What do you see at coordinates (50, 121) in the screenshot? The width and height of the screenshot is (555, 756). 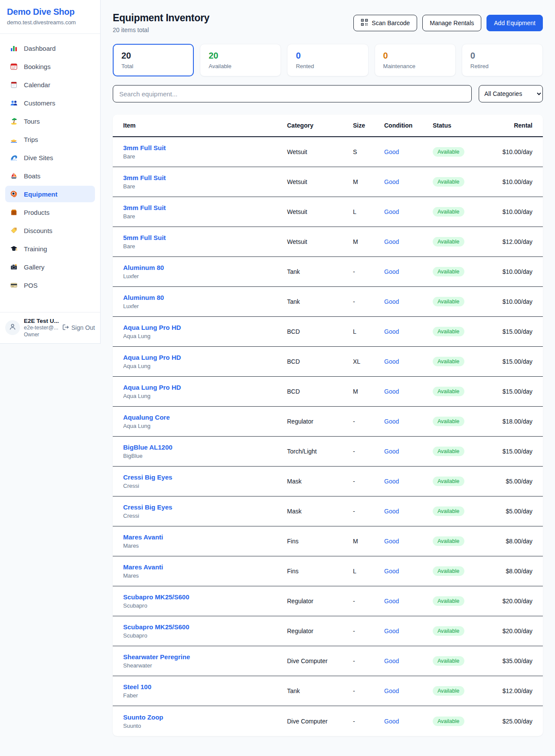 I see `sidebar-item-tours: Tours` at bounding box center [50, 121].